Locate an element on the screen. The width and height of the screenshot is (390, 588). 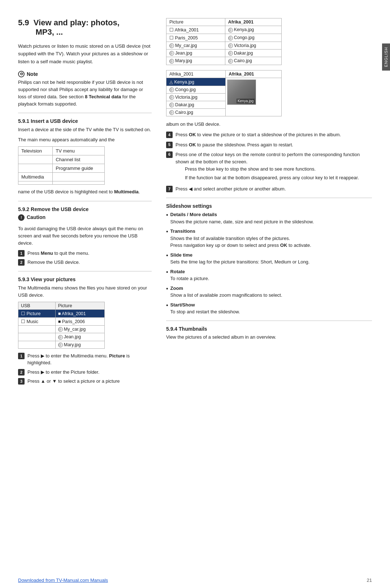
right-steps: 4 Press OK to view the picture or to sta… is located at coordinates (269, 162).